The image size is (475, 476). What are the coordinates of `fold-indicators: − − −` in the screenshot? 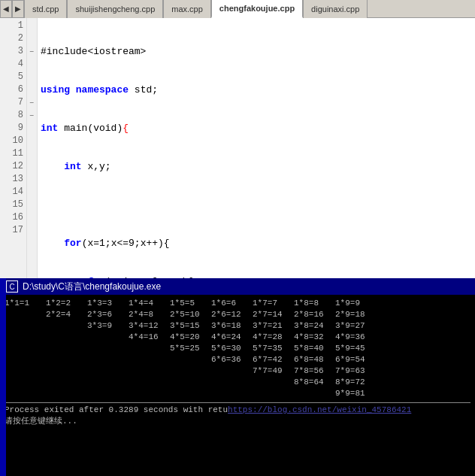 It's located at (32, 148).